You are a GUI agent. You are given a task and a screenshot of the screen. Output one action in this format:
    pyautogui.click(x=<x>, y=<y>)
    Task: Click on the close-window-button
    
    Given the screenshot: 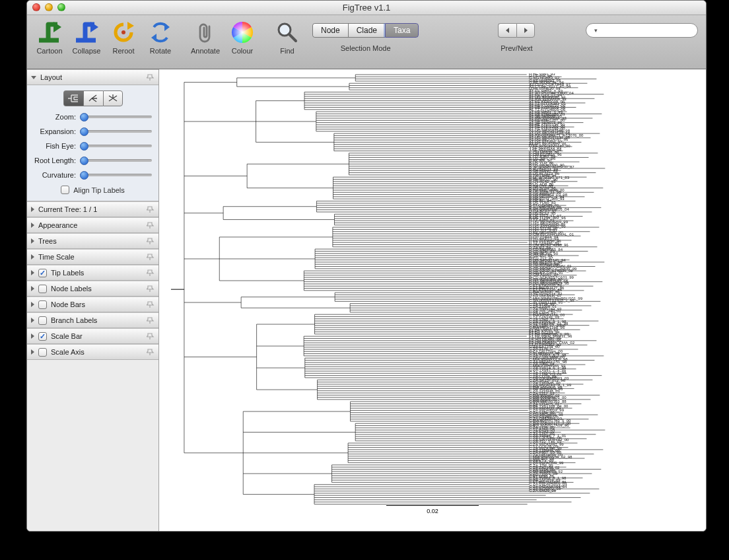 What is the action you would take?
    pyautogui.click(x=36, y=7)
    